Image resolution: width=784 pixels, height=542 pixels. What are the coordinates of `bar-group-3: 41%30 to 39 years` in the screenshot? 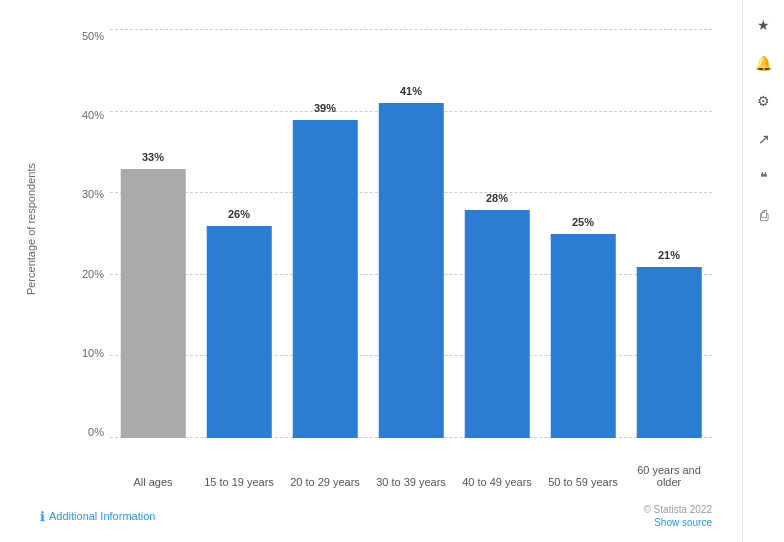 It's located at (411, 234).